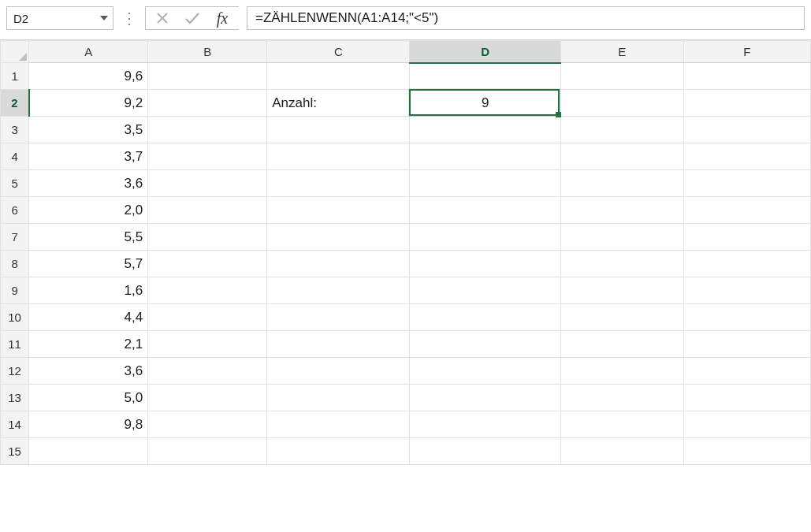 This screenshot has width=811, height=532. I want to click on cell-F1, so click(747, 76).